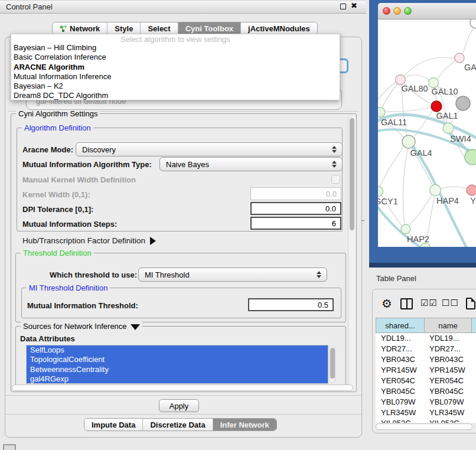  Describe the element at coordinates (471, 190) in the screenshot. I see `network-node-y` at that location.